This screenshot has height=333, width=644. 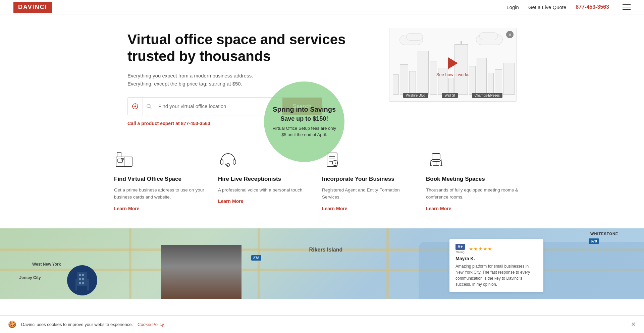 What do you see at coordinates (547, 7) in the screenshot?
I see `quote-link: Get a Live Quote` at bounding box center [547, 7].